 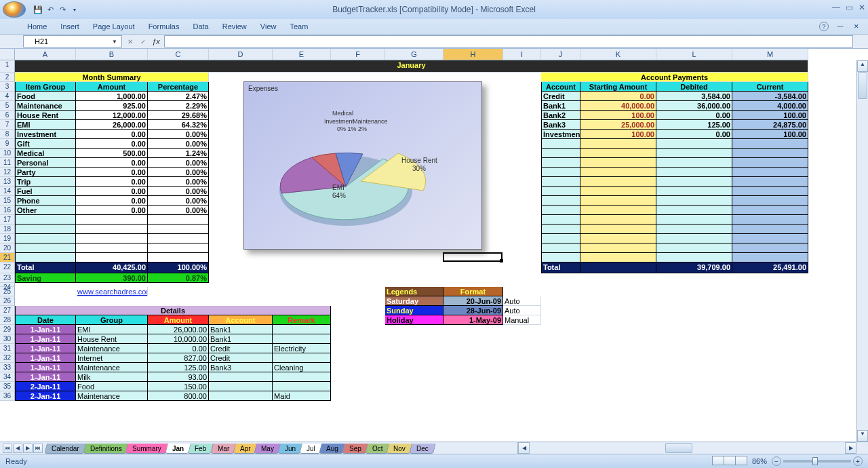 What do you see at coordinates (178, 339) in the screenshot?
I see `cell: 10,000.00` at bounding box center [178, 339].